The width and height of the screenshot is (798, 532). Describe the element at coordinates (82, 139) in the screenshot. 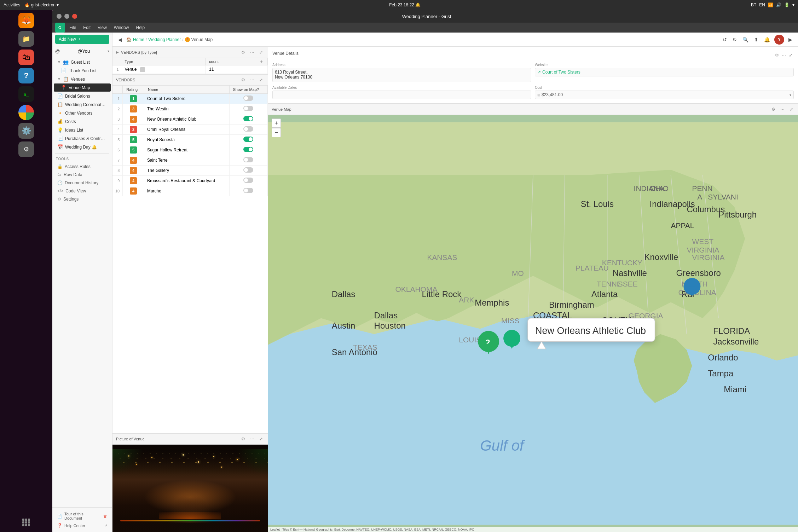

I see `nav-item-purchases-contracts: 📃 Purchases & Contracts` at that location.